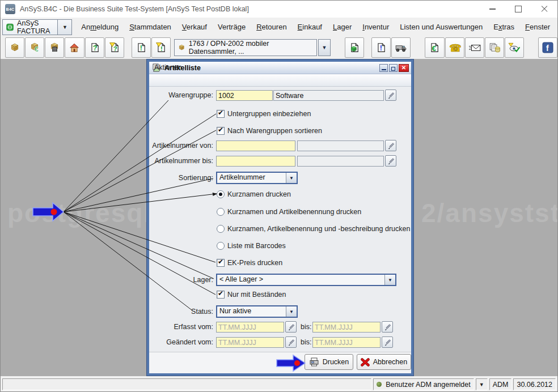 This screenshot has width=558, height=392. What do you see at coordinates (54, 48) in the screenshot?
I see `article-grid-button` at bounding box center [54, 48].